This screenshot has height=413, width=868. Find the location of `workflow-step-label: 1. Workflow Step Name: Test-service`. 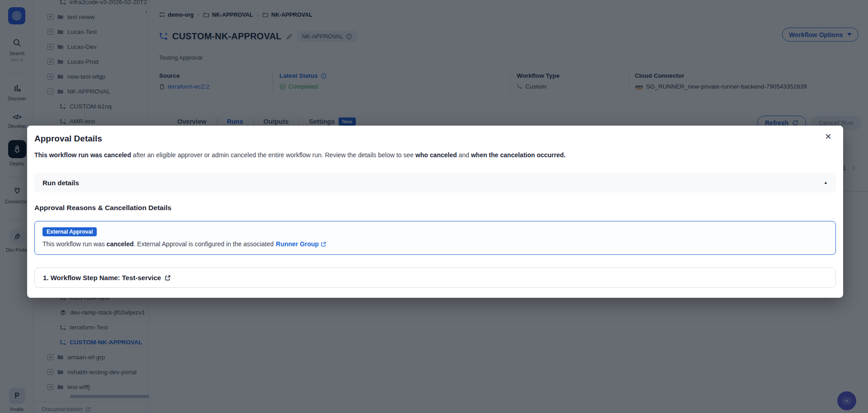

workflow-step-label: 1. Workflow Step Name: Test-service is located at coordinates (102, 277).